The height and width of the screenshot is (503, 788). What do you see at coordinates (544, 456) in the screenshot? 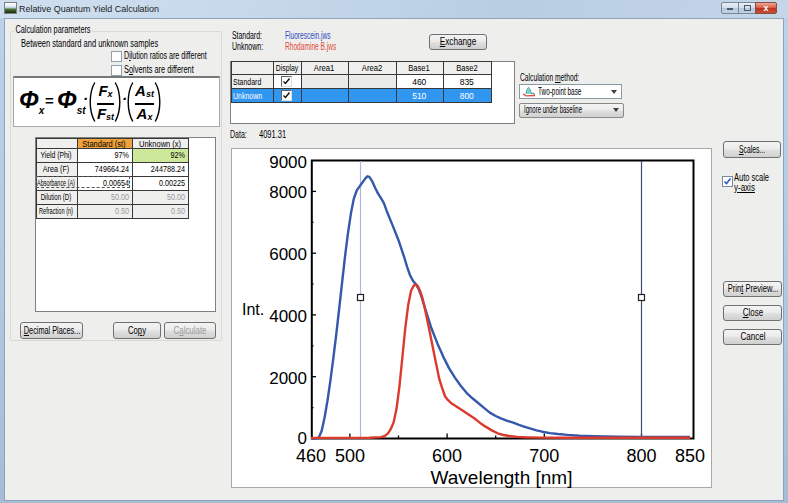
I see `svg-text: 700` at bounding box center [544, 456].